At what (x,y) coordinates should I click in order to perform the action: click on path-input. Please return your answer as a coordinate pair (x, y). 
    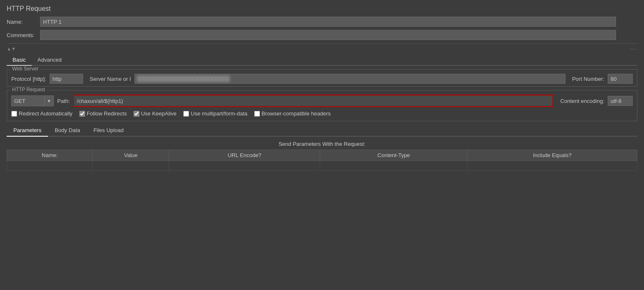
    Looking at the image, I should click on (313, 101).